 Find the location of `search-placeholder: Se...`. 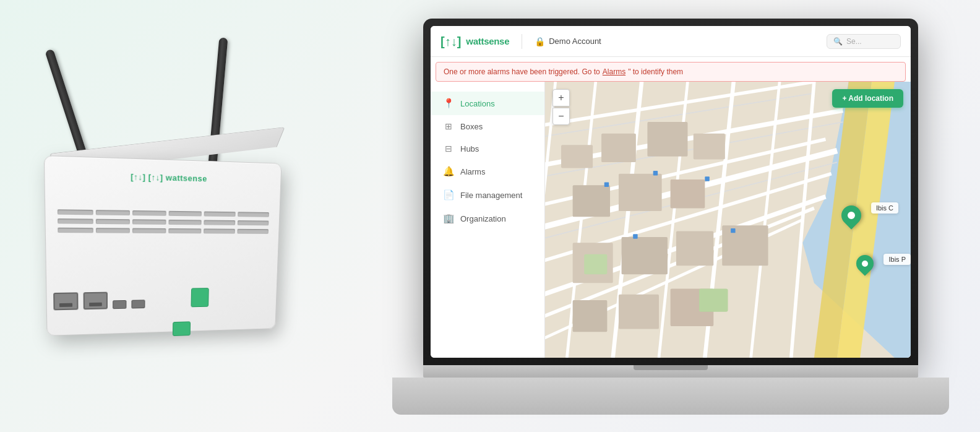

search-placeholder: Se... is located at coordinates (854, 41).